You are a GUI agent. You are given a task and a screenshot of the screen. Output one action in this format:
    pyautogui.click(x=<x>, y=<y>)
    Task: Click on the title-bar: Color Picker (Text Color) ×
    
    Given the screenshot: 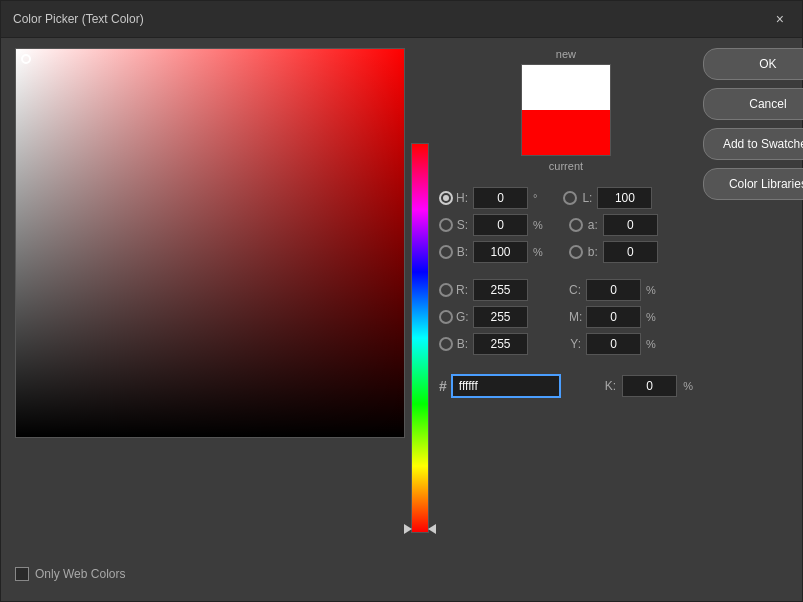 What is the action you would take?
    pyautogui.click(x=402, y=20)
    